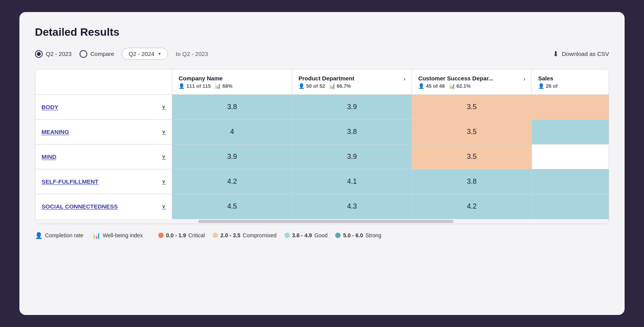  I want to click on th-product-content: Product Department 👤 50 of 52 📊, so click(326, 82).